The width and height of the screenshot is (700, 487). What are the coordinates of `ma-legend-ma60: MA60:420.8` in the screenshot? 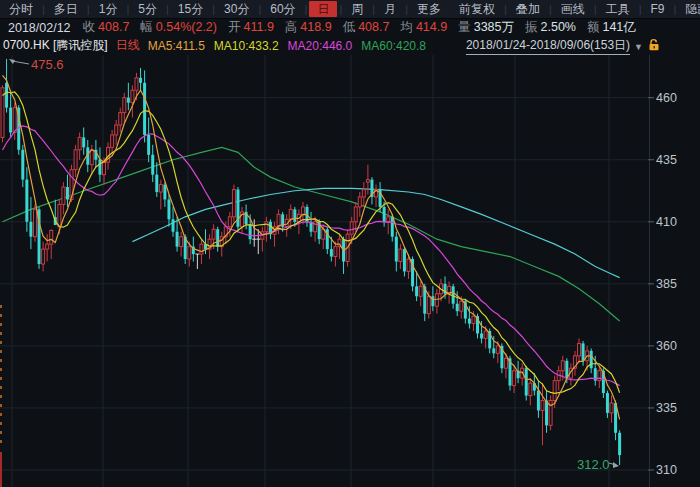 It's located at (394, 46).